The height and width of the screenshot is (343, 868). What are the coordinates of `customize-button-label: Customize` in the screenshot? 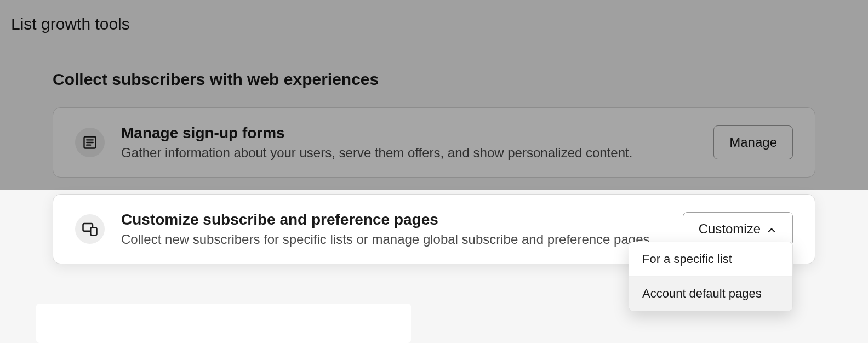 It's located at (730, 229).